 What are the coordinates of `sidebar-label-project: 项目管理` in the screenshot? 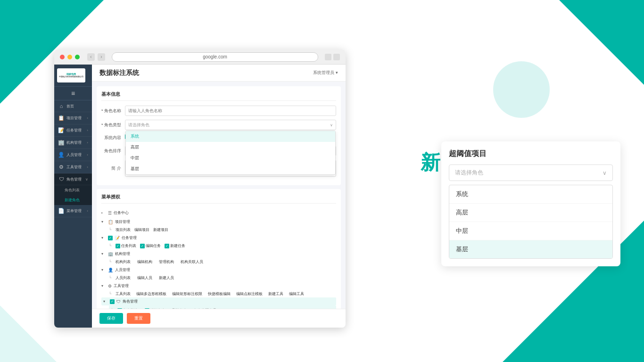 It's located at (75, 118).